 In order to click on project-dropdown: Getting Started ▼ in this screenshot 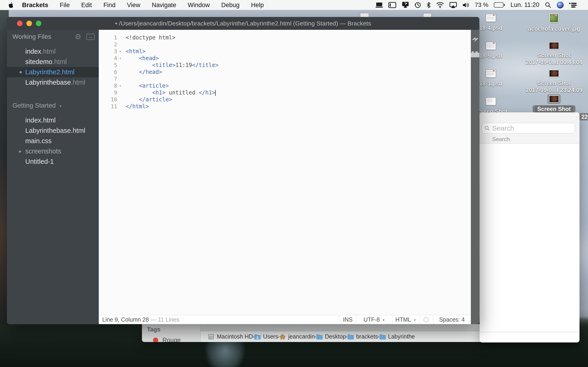, I will do `click(53, 106)`.